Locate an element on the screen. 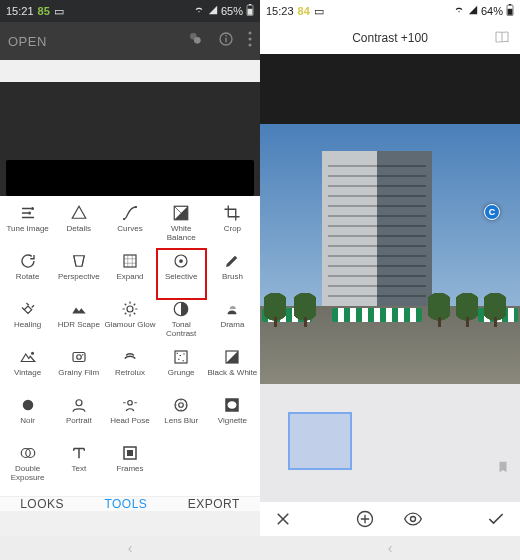 The width and height of the screenshot is (520, 560). noir-icon is located at coordinates (28, 405).